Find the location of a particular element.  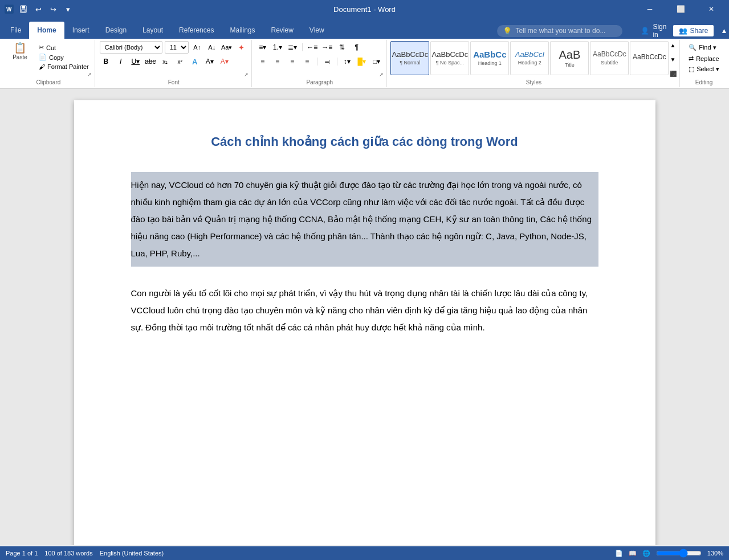

font-size-select: 11.5 is located at coordinates (177, 47).